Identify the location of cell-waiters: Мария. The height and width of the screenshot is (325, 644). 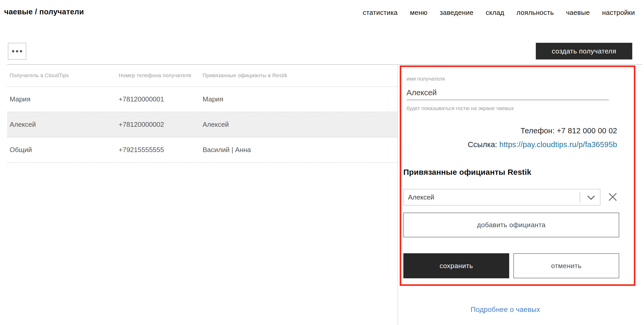
(300, 99).